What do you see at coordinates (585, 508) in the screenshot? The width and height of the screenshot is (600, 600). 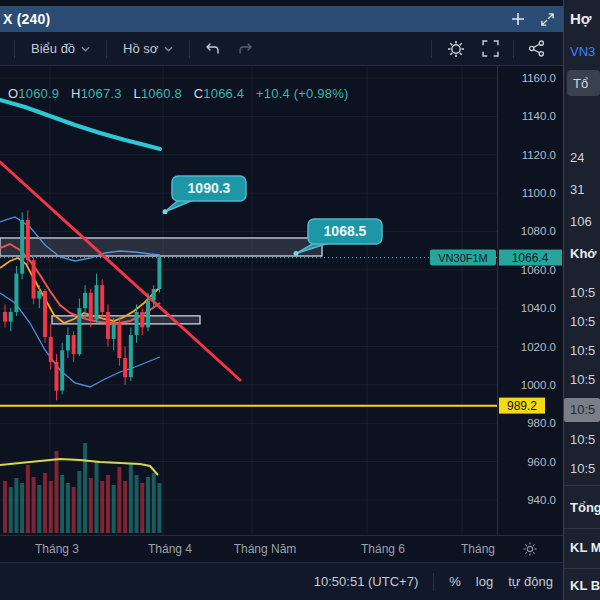 I see `total-label: Tổng` at bounding box center [585, 508].